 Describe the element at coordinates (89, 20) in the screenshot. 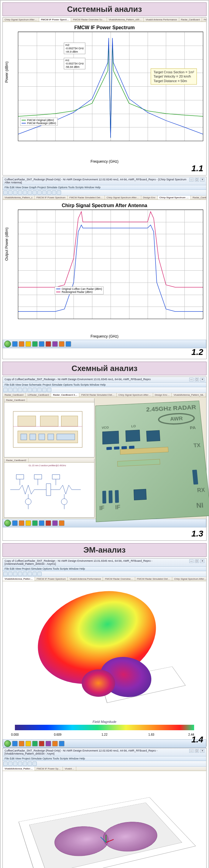

I see `tab: FMCW Radar Overview So…` at that location.